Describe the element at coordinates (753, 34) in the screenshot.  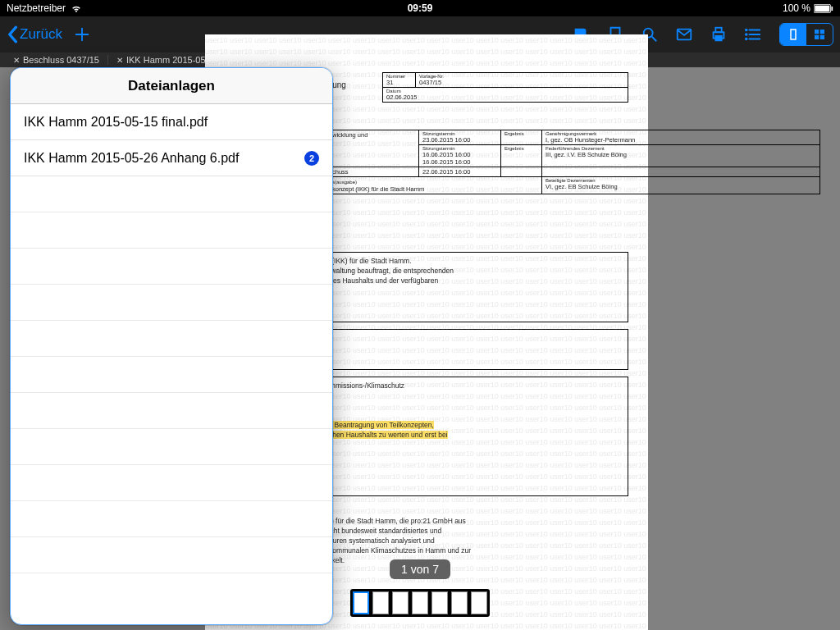
I see `list-icon` at that location.